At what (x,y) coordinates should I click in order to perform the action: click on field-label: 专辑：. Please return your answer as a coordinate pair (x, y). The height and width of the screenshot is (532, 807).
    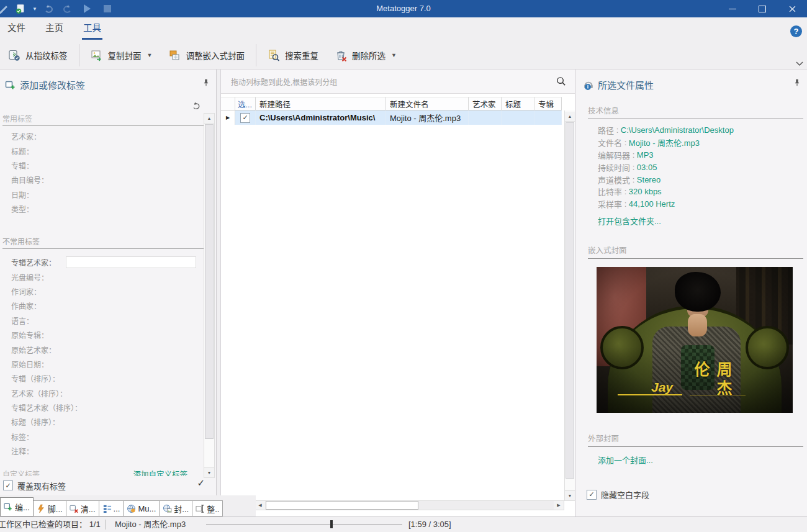
    Looking at the image, I should click on (22, 165).